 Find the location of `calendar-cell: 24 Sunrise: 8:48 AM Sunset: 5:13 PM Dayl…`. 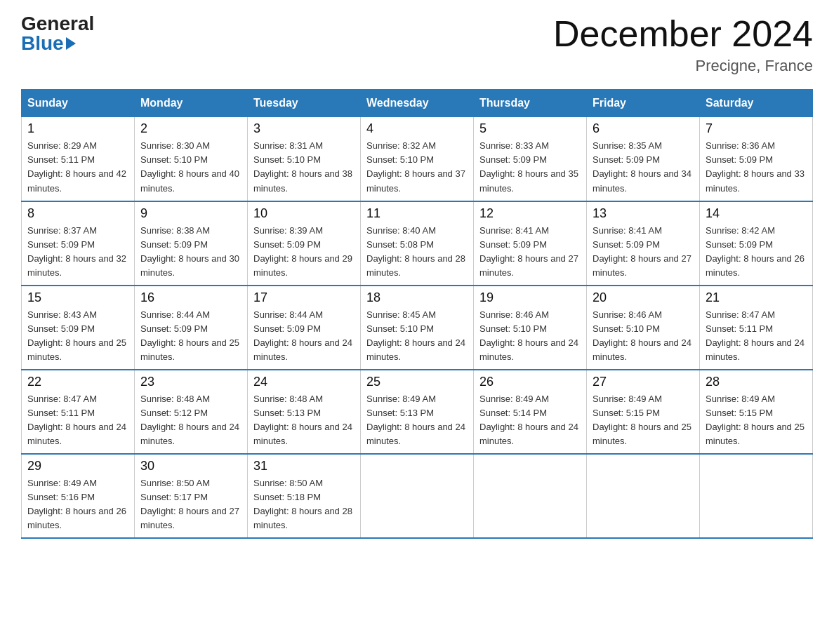

calendar-cell: 24 Sunrise: 8:48 AM Sunset: 5:13 PM Dayl… is located at coordinates (305, 412).